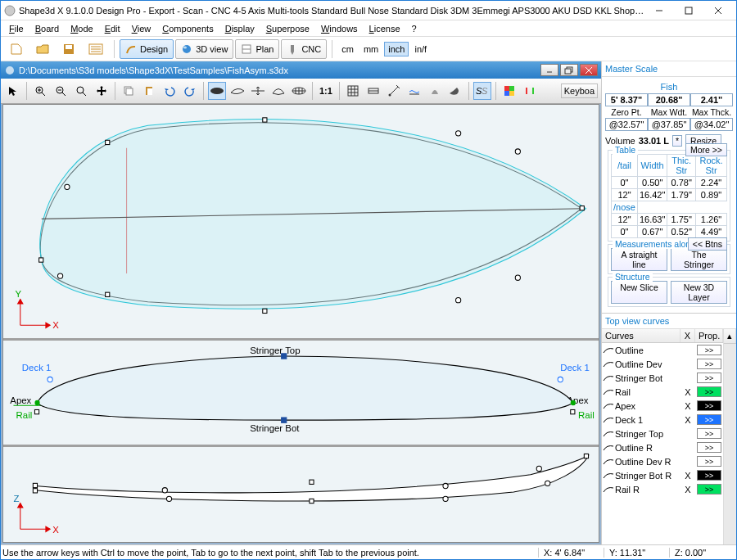 The image size is (737, 560). I want to click on unit-inf: in/f, so click(421, 49).